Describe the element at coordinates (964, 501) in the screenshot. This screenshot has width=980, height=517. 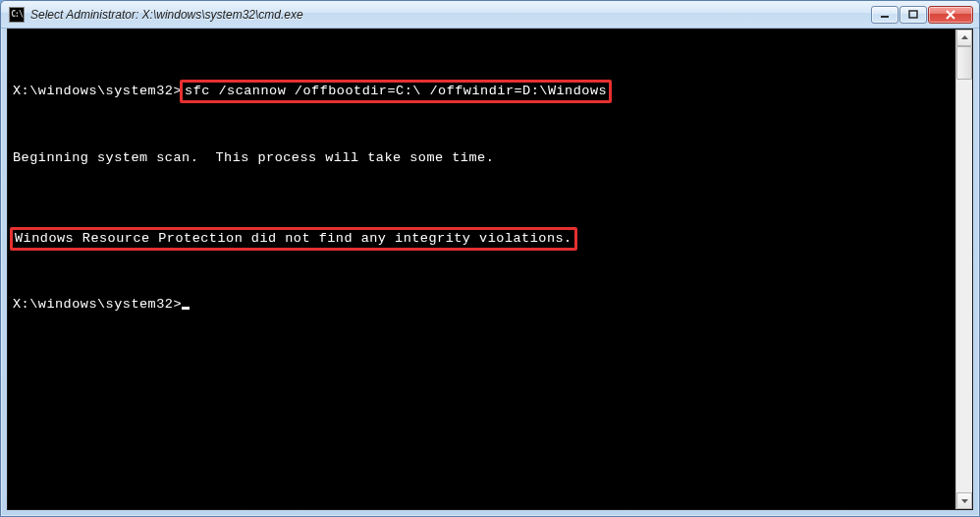
I see `chevron-down-icon` at that location.